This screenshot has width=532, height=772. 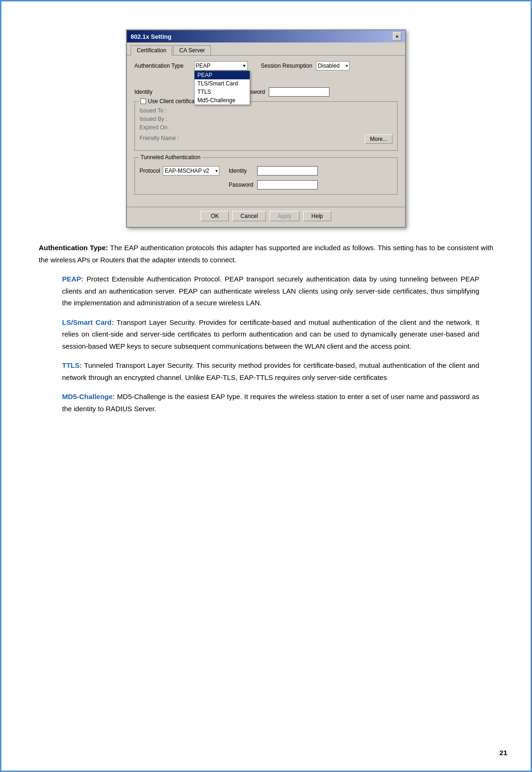 What do you see at coordinates (266, 49) in the screenshot?
I see `dialog-tabs: Certification CA Server` at bounding box center [266, 49].